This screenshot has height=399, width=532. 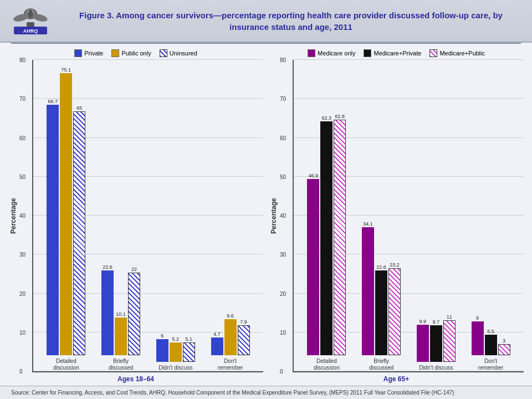 What do you see at coordinates (331, 53) in the screenshot?
I see `legend-medicare: Medicare only` at bounding box center [331, 53].